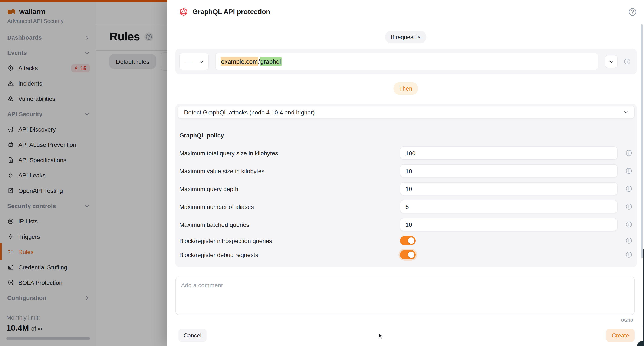 The image size is (644, 346). What do you see at coordinates (509, 171) in the screenshot?
I see `policy-input-maximum-value-size-in-kilobytes` at bounding box center [509, 171].